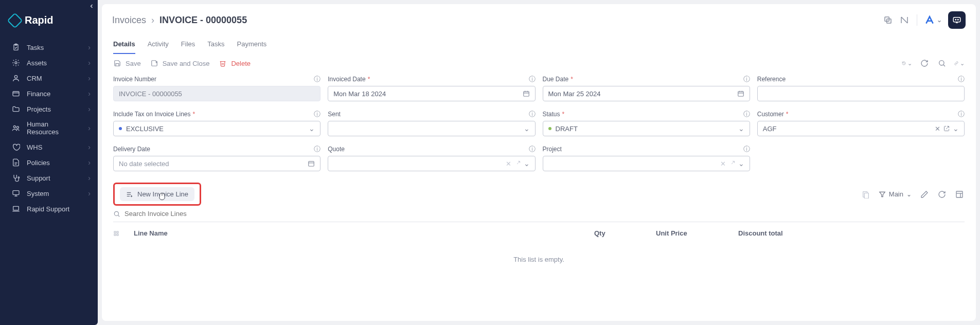 The image size is (980, 325). I want to click on tab-tasks: Tasks, so click(216, 45).